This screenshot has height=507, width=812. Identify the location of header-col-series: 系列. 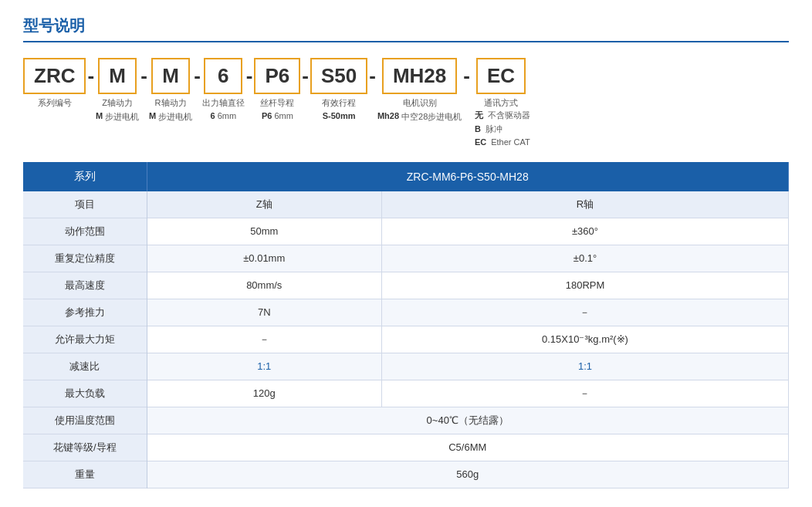
(85, 177).